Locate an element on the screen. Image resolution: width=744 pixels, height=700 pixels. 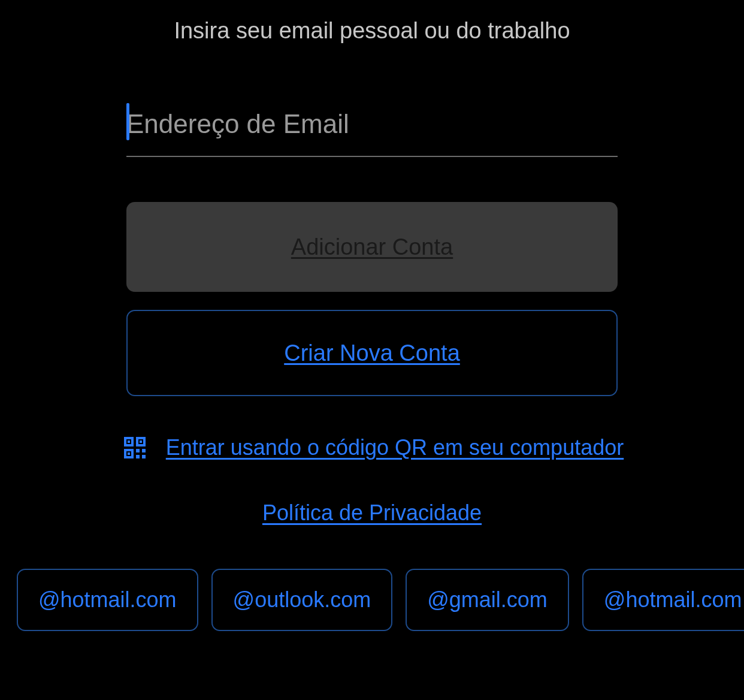
instruction-text: Insira seu email pessoal ou do trabalho is located at coordinates (371, 31).